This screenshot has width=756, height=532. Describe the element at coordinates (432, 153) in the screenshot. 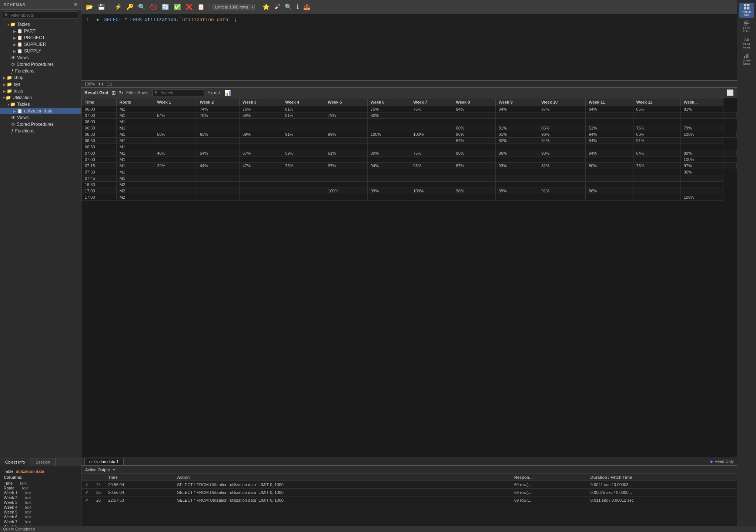

I see `table-cell: 75%` at that location.